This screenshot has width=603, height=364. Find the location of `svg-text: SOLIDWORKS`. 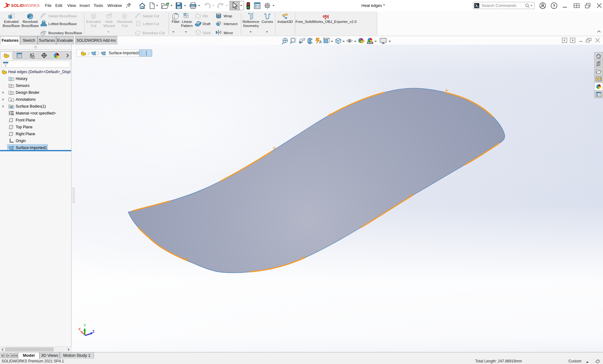

svg-text: SOLIDWORKS is located at coordinates (25, 6).